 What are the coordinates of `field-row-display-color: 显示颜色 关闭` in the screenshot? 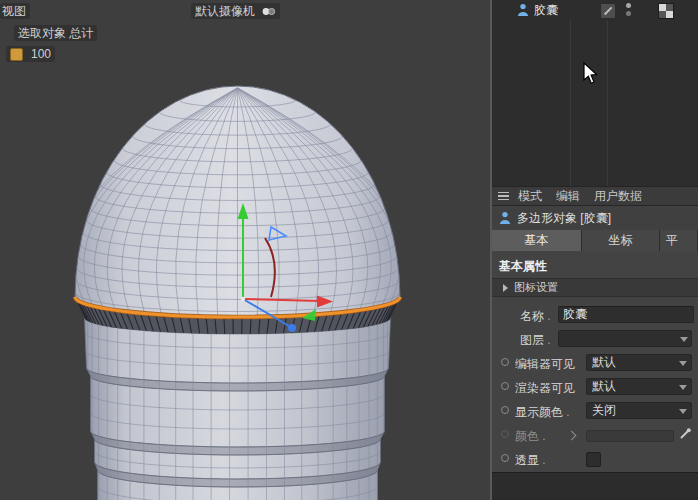 It's located at (595, 411).